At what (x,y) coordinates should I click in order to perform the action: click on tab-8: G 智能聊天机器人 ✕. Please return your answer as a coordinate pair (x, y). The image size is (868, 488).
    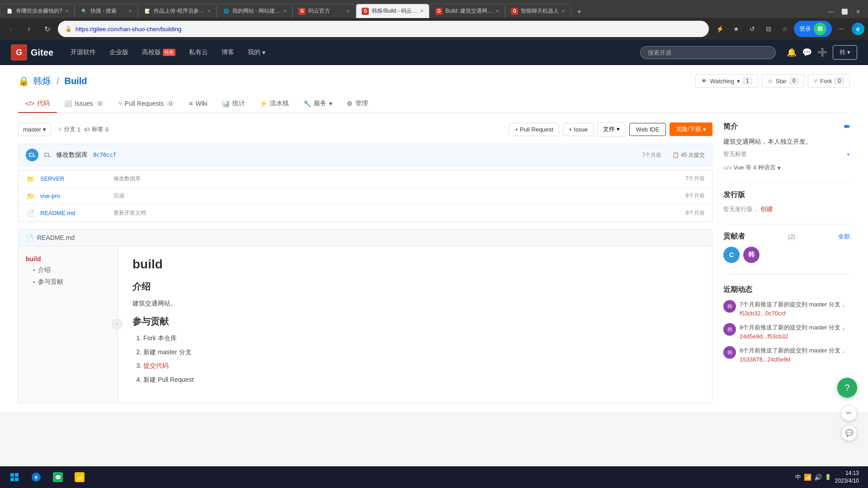
    Looking at the image, I should click on (538, 11).